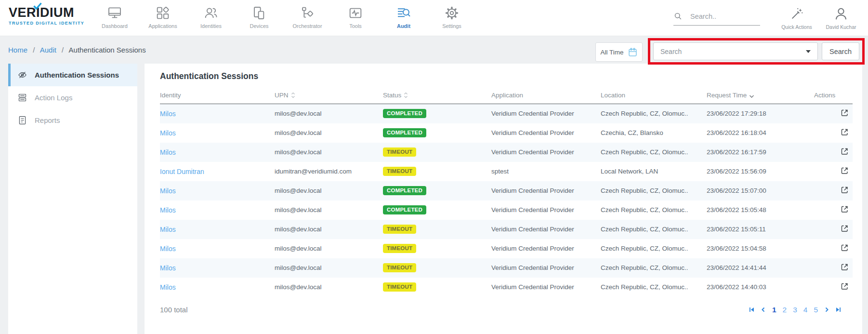  What do you see at coordinates (827, 309) in the screenshot?
I see `next-page-button` at bounding box center [827, 309].